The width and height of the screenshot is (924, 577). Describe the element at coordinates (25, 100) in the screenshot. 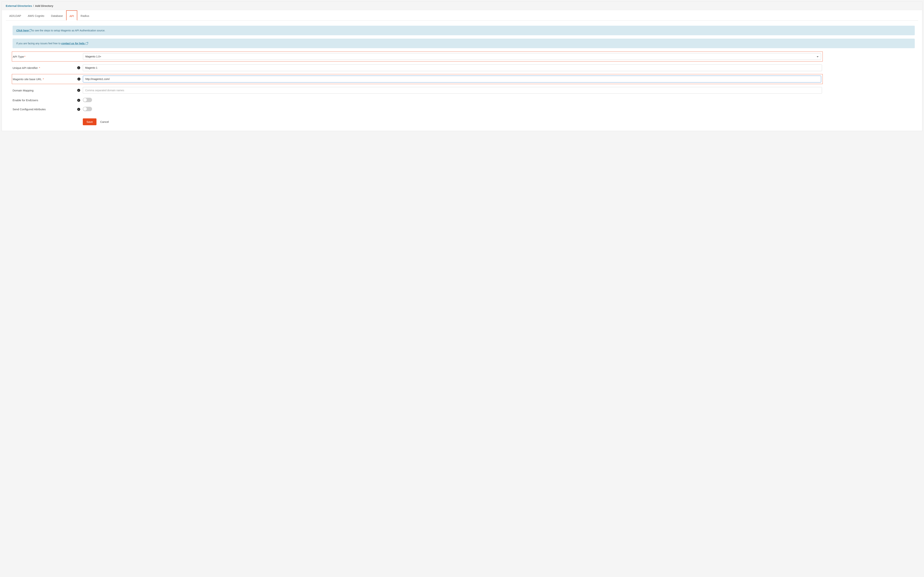

I see `enable-endusers-label: Enable for EndUsers` at that location.